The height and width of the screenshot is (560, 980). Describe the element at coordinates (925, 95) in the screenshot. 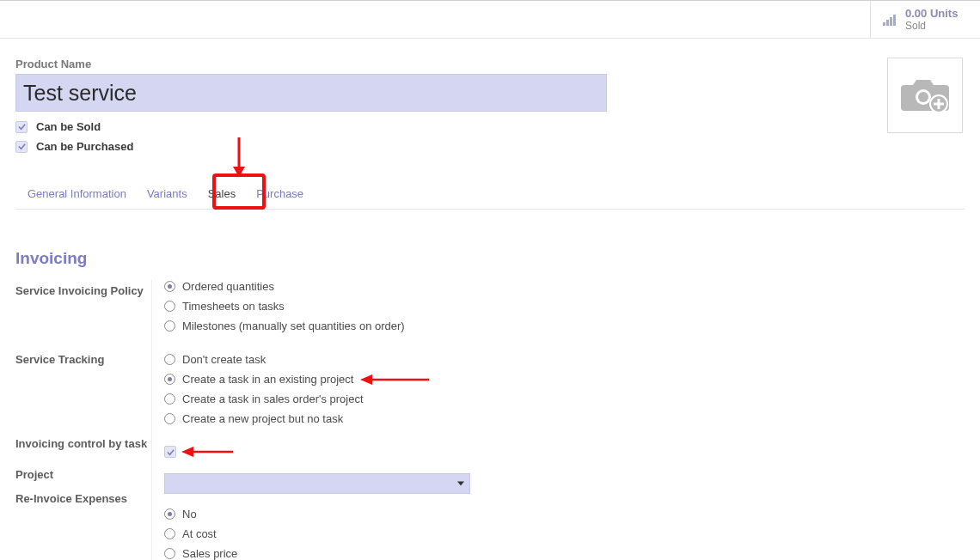

I see `product-image-placeholder` at that location.